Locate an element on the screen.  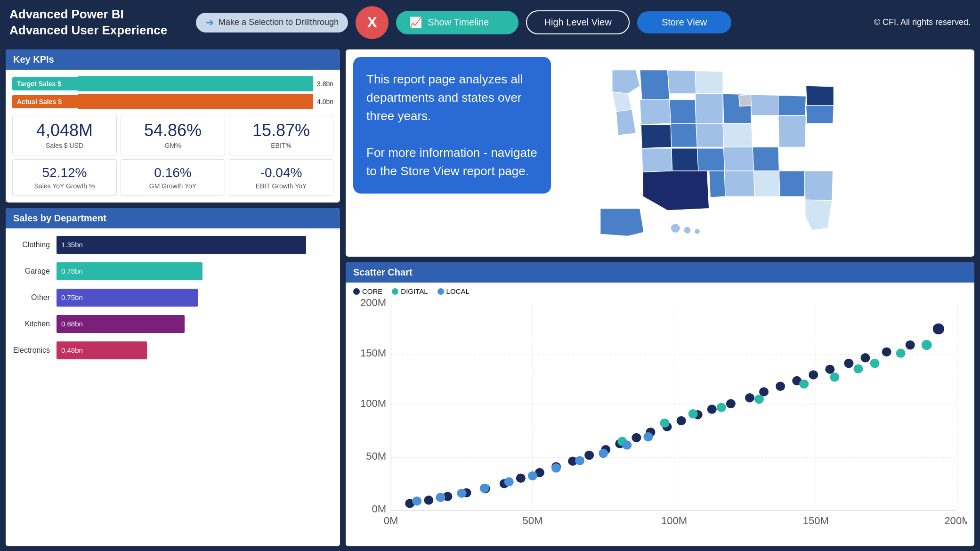
arrow-right-icon: ➔ is located at coordinates (210, 23).